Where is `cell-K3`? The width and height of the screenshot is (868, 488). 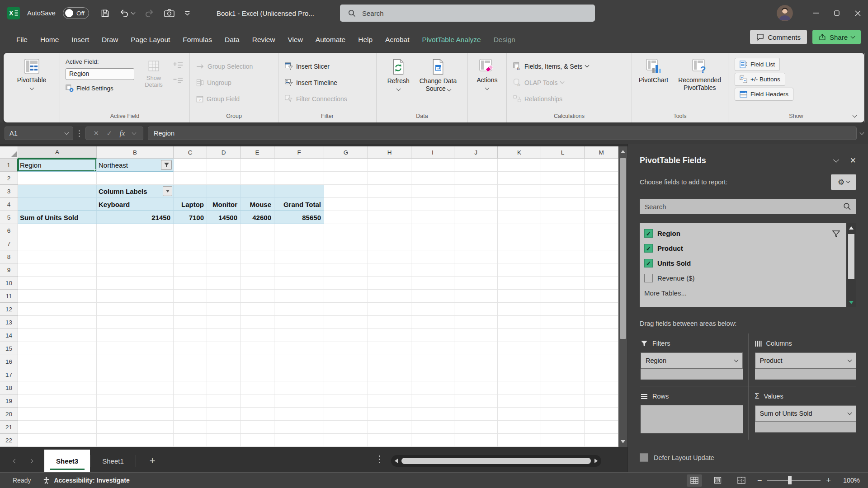 cell-K3 is located at coordinates (519, 192).